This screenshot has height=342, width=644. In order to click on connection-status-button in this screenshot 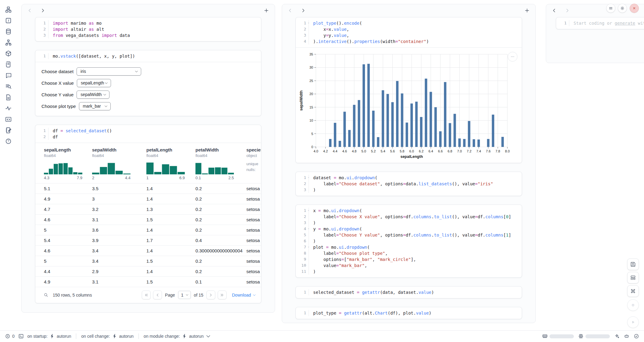, I will do `click(636, 336)`.